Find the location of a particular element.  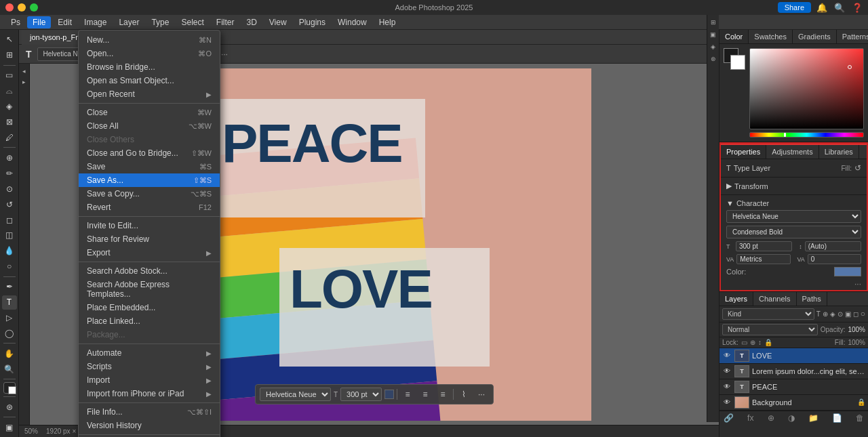

menu-export-arrow: ▶ is located at coordinates (209, 253).